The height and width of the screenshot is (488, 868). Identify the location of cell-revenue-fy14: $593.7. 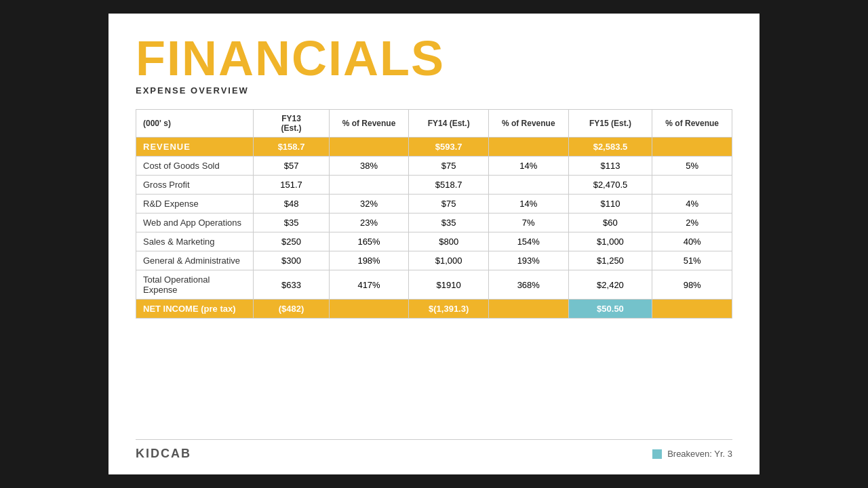
(449, 147).